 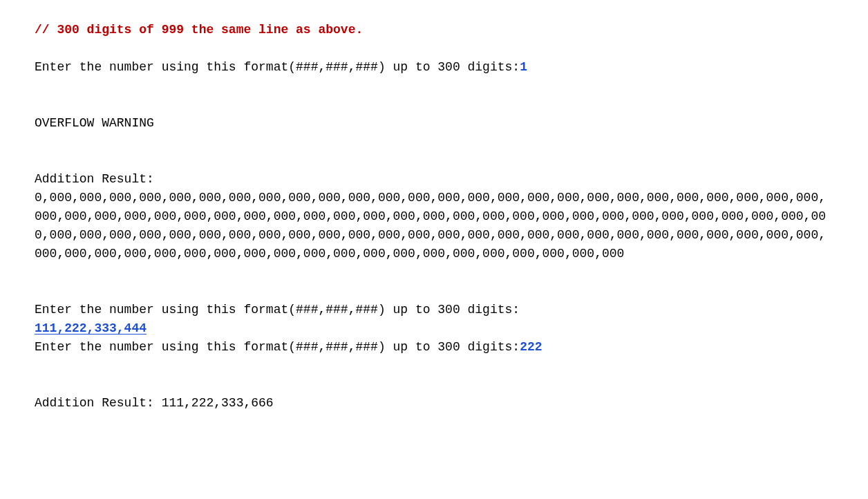 I want to click on result-value-2: 111,222,333,666, so click(x=218, y=403).